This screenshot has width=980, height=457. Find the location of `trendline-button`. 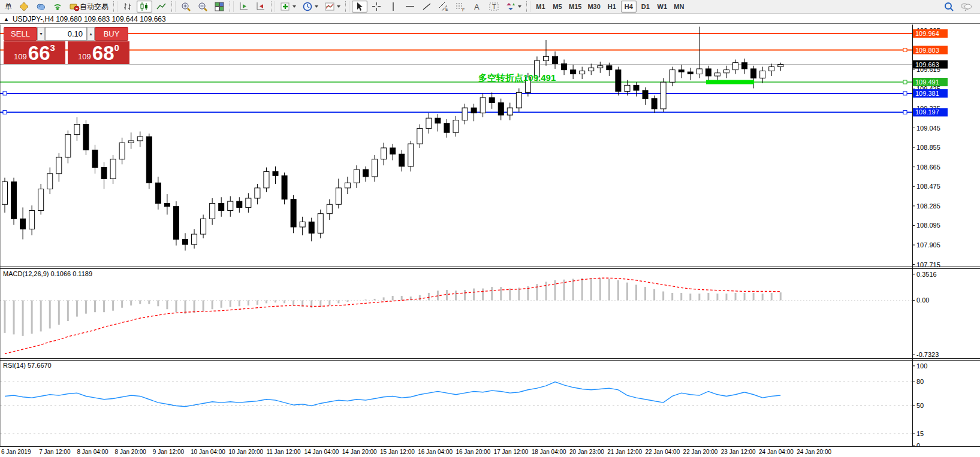

trendline-button is located at coordinates (427, 7).